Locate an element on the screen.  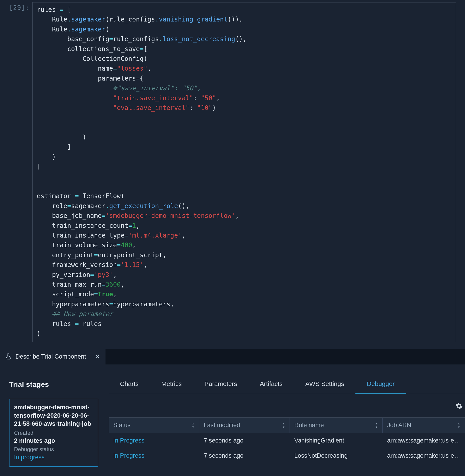
table-header: Status Last modified Rule name Job ARN is located at coordinates (287, 425).